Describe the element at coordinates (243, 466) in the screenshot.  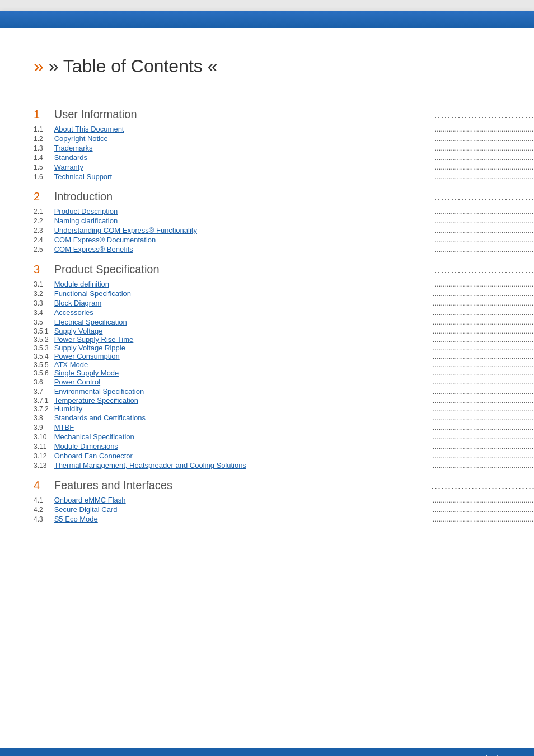
I see `subsection-link: Thermal Management, Heatspreader and Coo…` at that location.